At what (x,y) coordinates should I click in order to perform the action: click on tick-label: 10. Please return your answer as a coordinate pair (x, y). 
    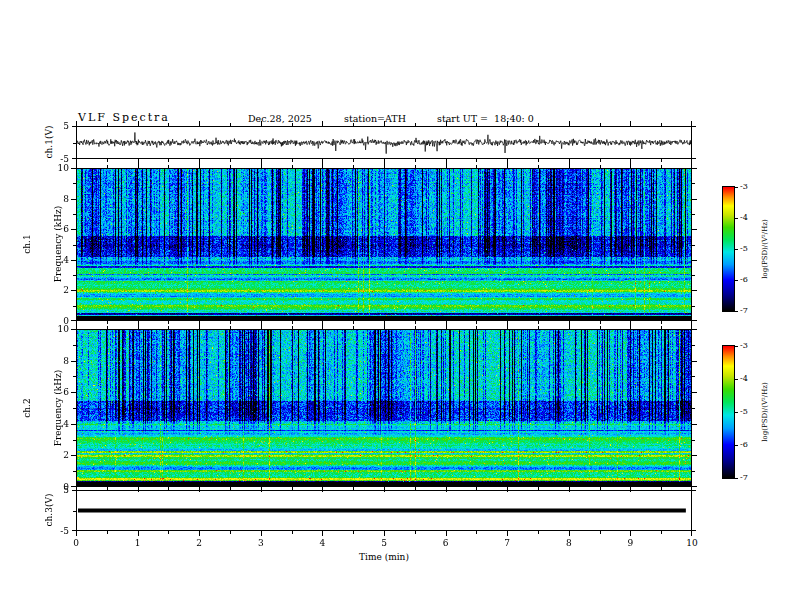
    Looking at the image, I should click on (64, 168).